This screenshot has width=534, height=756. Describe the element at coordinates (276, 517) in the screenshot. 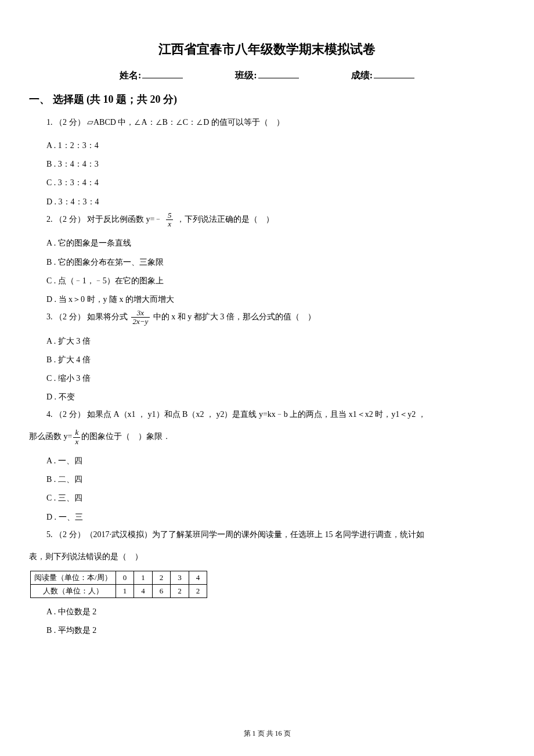

I see `q4-option-d: D . 一、三` at that location.